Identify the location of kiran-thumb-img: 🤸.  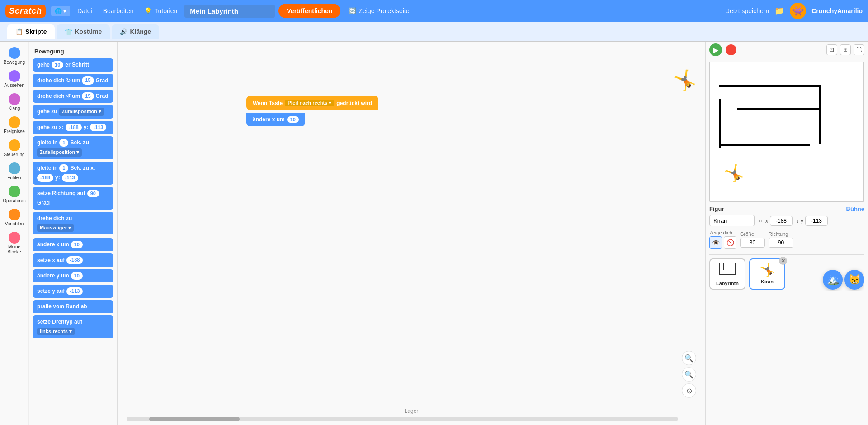
(768, 270).